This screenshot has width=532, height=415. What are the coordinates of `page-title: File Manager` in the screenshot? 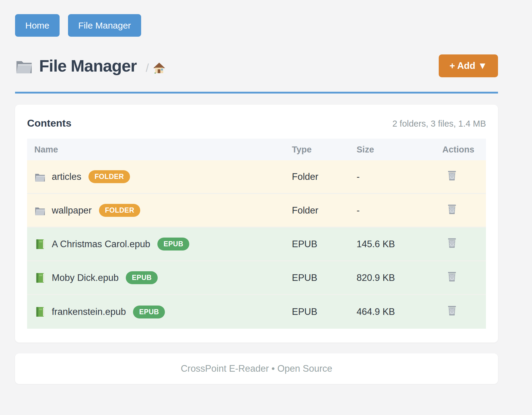 It's located at (88, 66).